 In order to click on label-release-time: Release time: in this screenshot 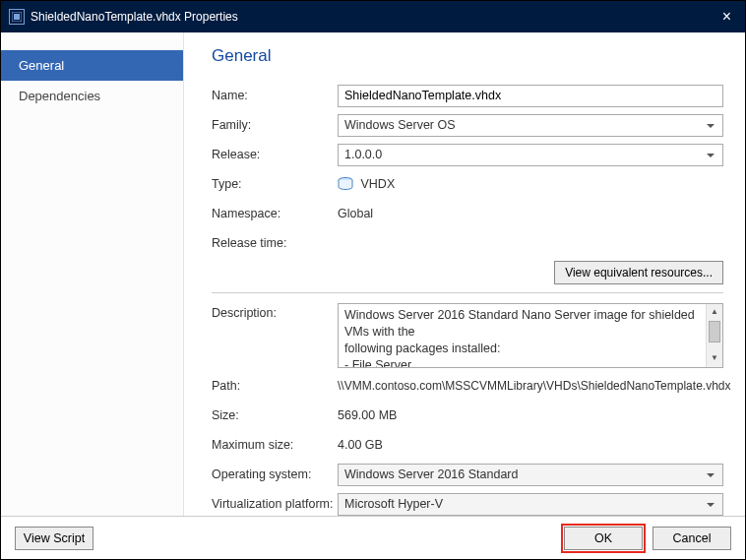, I will do `click(275, 243)`.